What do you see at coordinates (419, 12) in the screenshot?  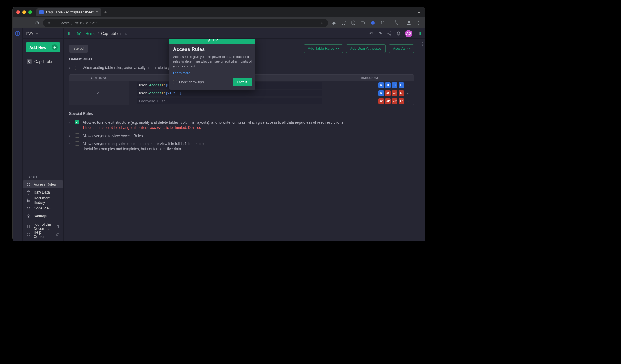 I see `tabstrip-caret-icon` at bounding box center [419, 12].